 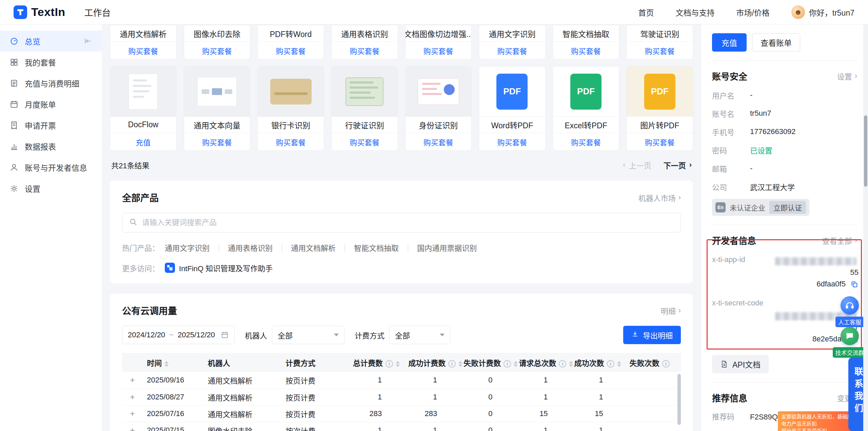 What do you see at coordinates (512, 42) in the screenshot?
I see `product-card: 通用文字识别购买套餐` at bounding box center [512, 42].